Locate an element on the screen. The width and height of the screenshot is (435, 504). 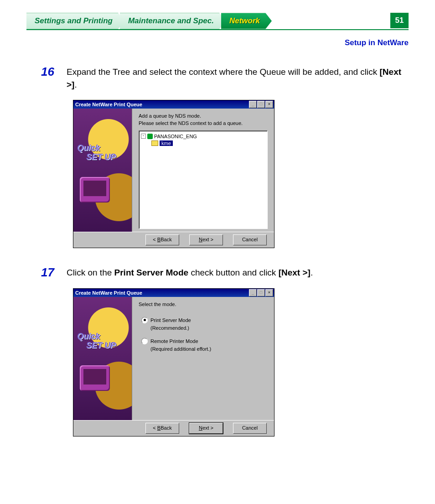
step-number: 17 is located at coordinates (50, 273).